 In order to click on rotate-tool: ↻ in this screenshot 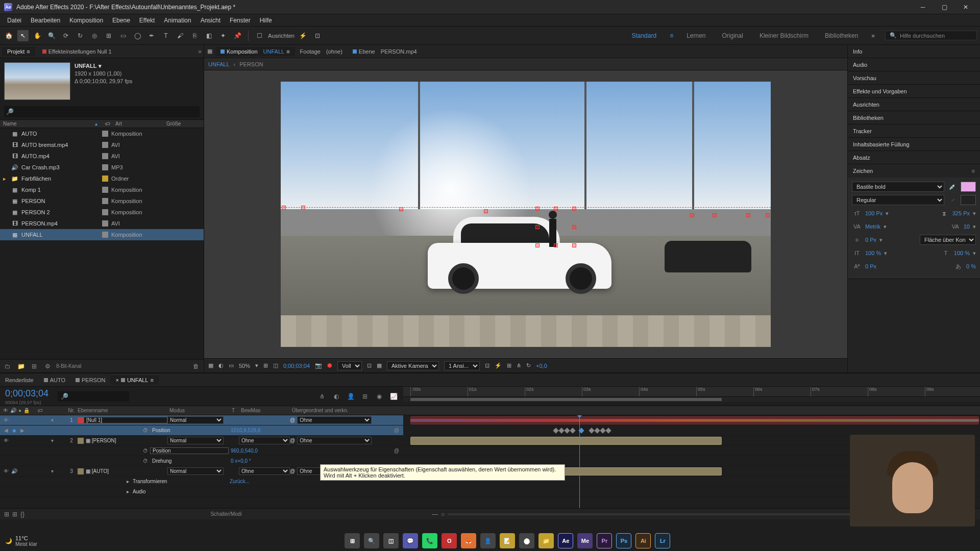, I will do `click(80, 36)`.